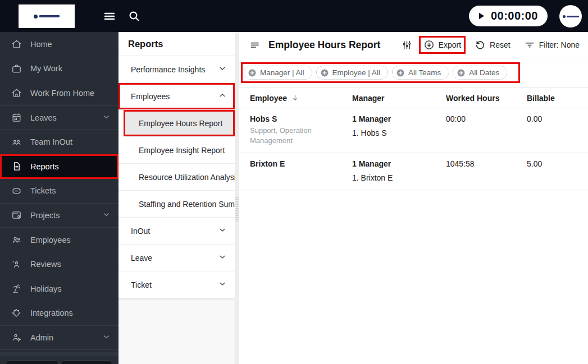 Image resolution: width=588 pixels, height=364 pixels. Describe the element at coordinates (399, 133) in the screenshot. I see `manager-name: 1. Hobs S` at that location.